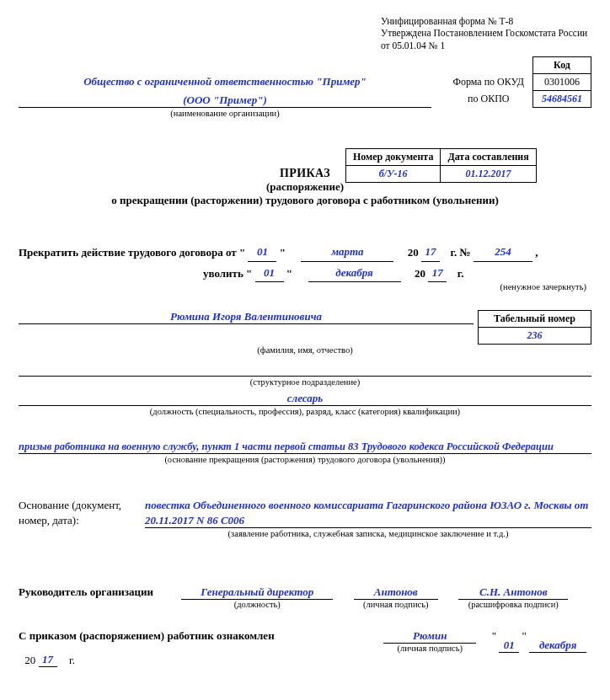 This screenshot has height=700, width=610. I want to click on doc-number-table: Номер документа Дата составления б/У-16 …, so click(441, 165).